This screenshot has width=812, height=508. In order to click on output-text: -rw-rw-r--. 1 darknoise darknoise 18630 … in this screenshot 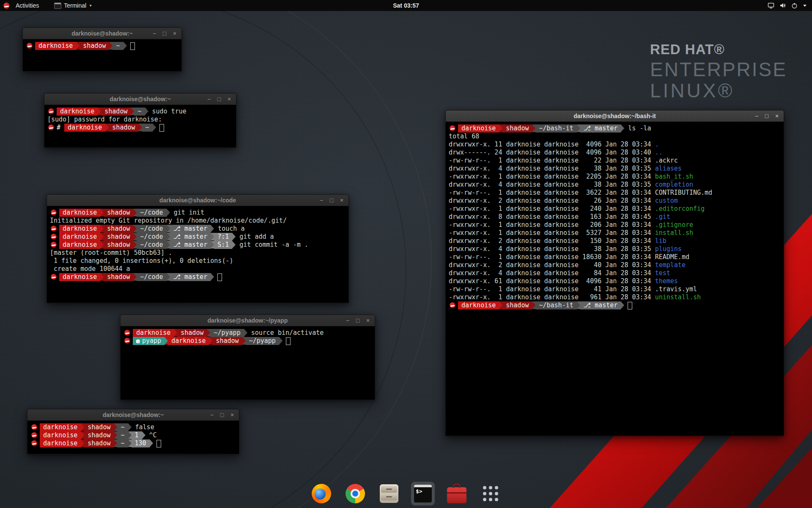, I will do `click(552, 257)`.